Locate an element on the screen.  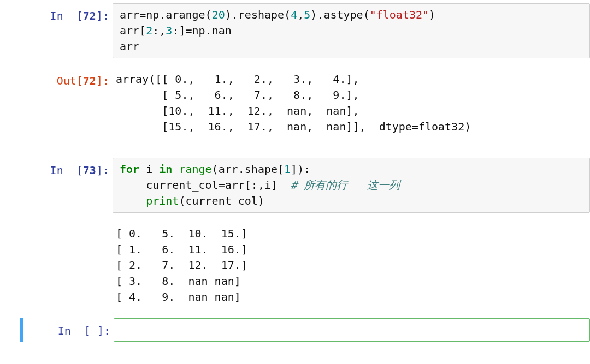
token: :] is located at coordinates (179, 31).